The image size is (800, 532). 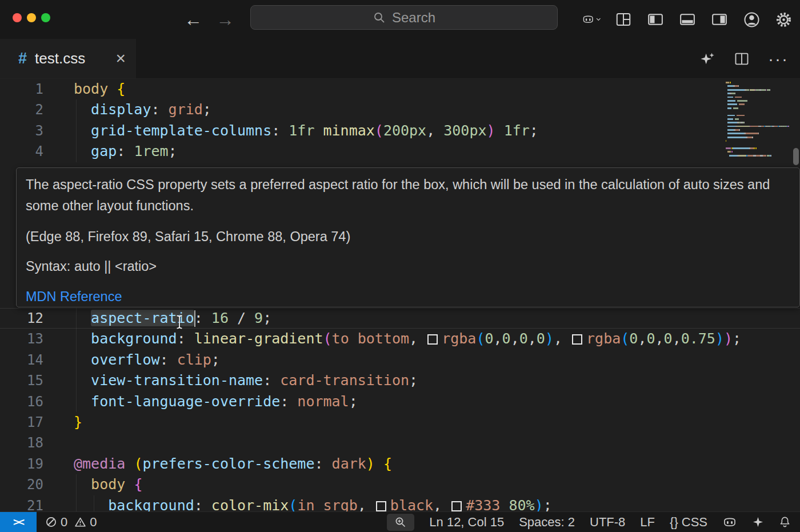 What do you see at coordinates (707, 59) in the screenshot?
I see `ai-sparkle-button` at bounding box center [707, 59].